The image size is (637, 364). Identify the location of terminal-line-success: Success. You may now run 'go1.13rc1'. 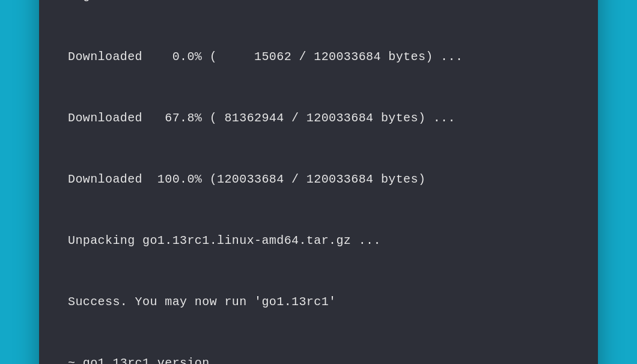
(318, 302).